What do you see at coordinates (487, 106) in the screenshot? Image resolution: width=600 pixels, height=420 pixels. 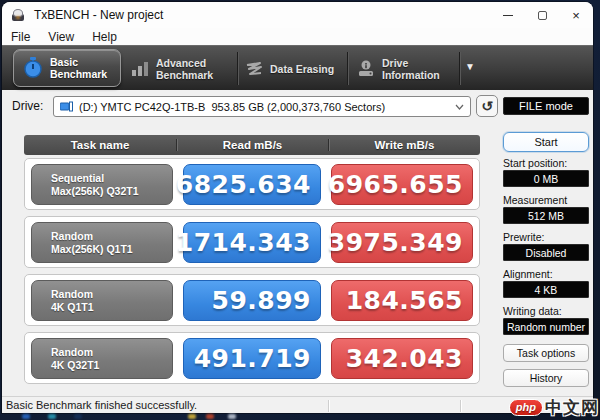 I see `refresh-drives-button: ↺` at bounding box center [487, 106].